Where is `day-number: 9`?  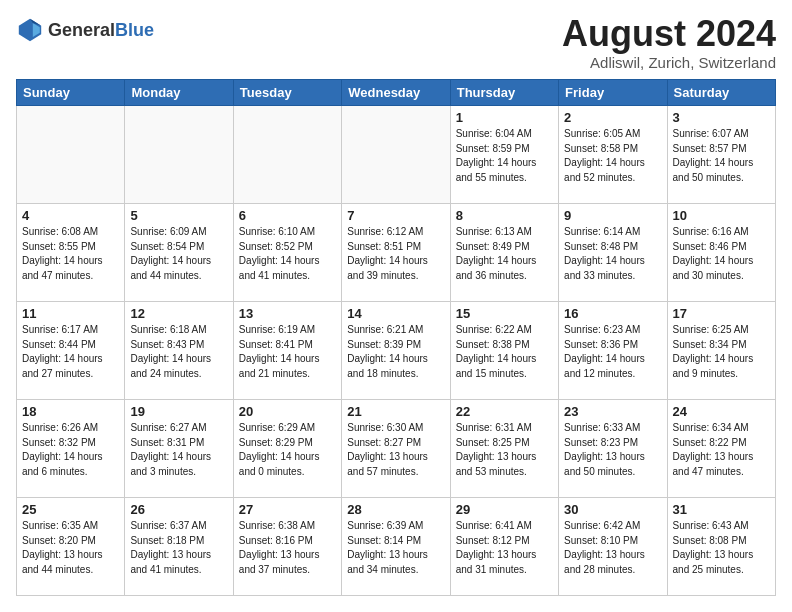 day-number: 9 is located at coordinates (612, 216).